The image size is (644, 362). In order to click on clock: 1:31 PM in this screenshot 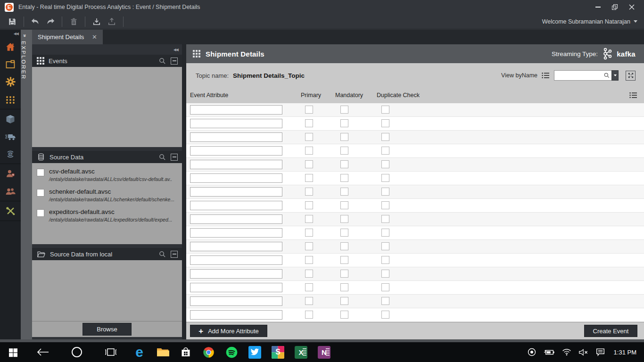, I will do `click(625, 353)`.